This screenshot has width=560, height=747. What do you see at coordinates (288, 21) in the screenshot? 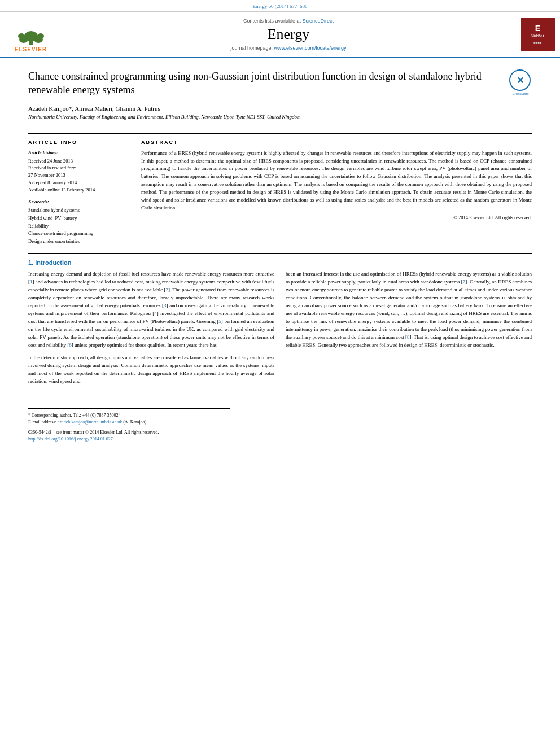
I see `sciencedirect-line: Contents lists available at ScienceDirec…` at bounding box center [288, 21].